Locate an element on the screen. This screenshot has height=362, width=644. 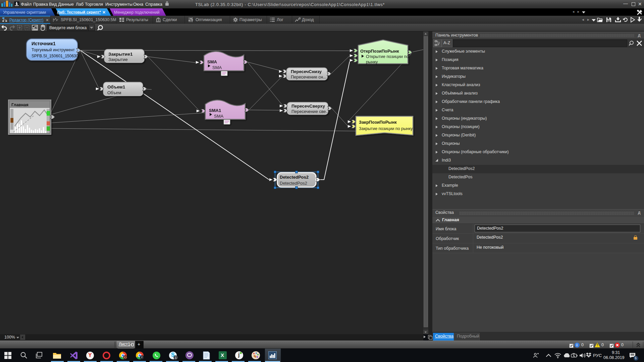
svg-text: Закрытие позиции по рынку is located at coordinates (386, 129).